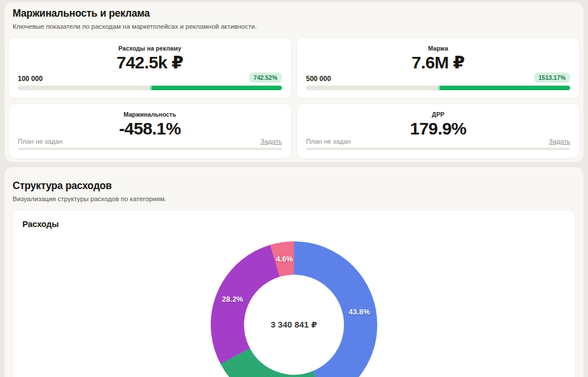 This screenshot has width=588, height=377. Describe the element at coordinates (30, 79) in the screenshot. I see `plan-value: 100 000` at that location.